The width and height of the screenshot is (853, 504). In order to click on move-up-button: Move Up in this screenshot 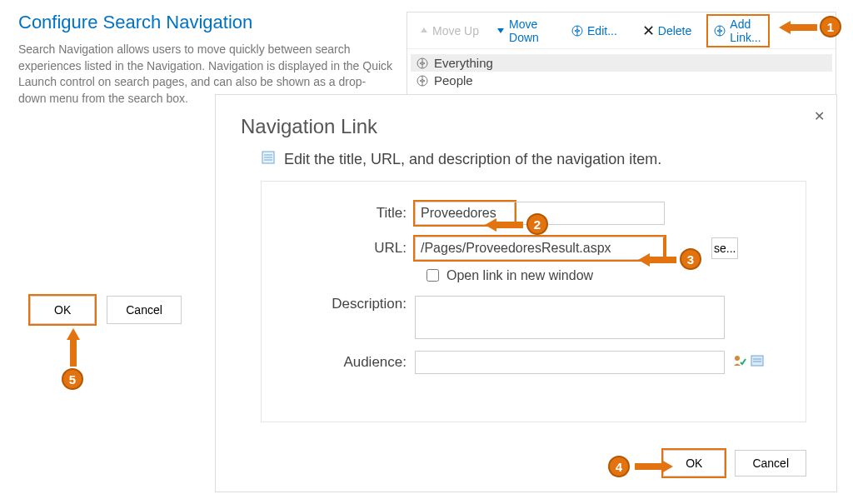, I will do `click(449, 31)`.